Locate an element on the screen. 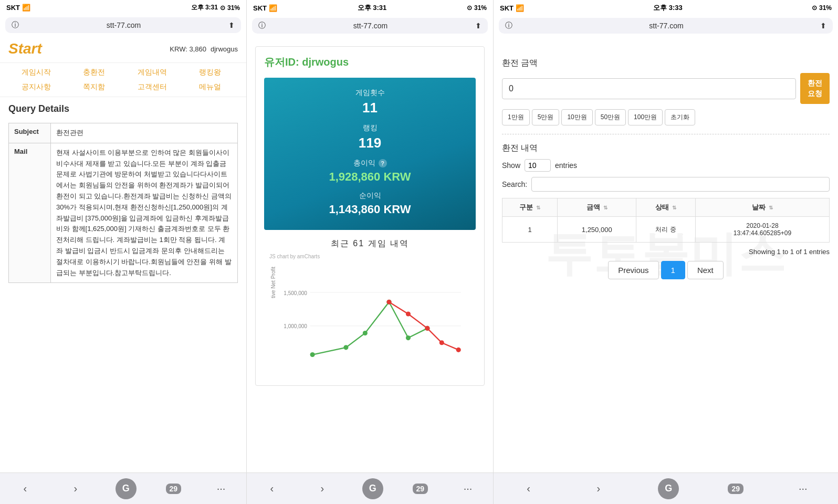  wifi-icon-3: 📶 is located at coordinates (520, 8).